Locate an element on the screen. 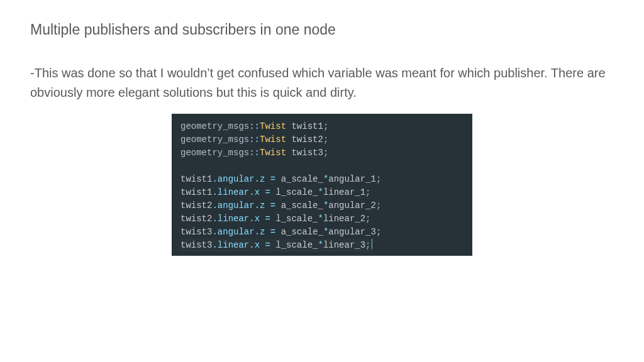 The width and height of the screenshot is (644, 362). code-token-var: twist1 is located at coordinates (307, 126).